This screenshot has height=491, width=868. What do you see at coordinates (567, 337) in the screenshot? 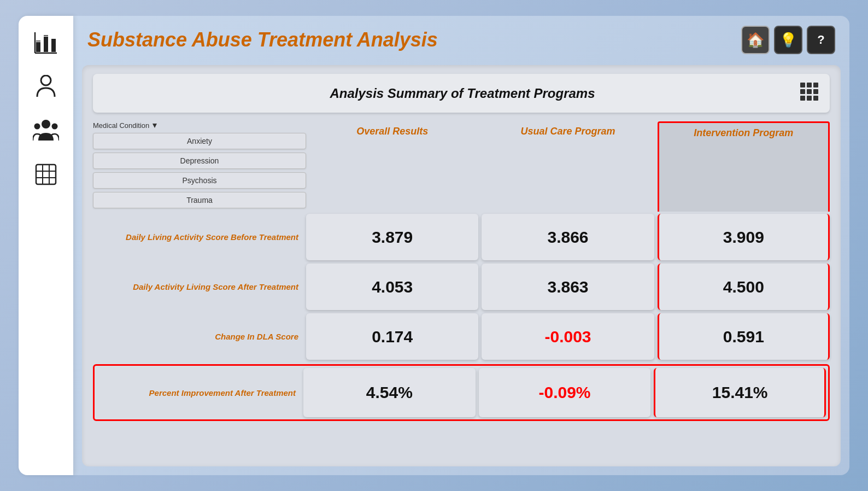
I see `cell-2-1: -0.003` at bounding box center [567, 337].